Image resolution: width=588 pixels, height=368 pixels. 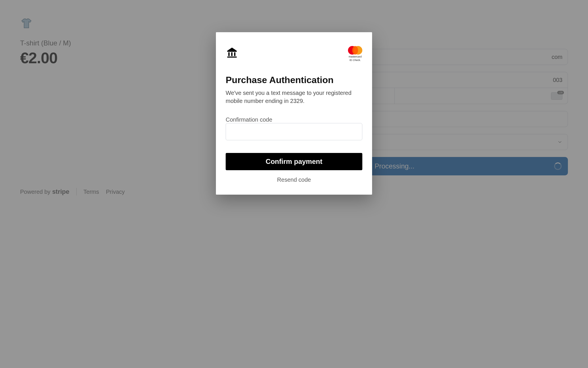 I want to click on mastercard-label-2: ID Check., so click(x=355, y=60).